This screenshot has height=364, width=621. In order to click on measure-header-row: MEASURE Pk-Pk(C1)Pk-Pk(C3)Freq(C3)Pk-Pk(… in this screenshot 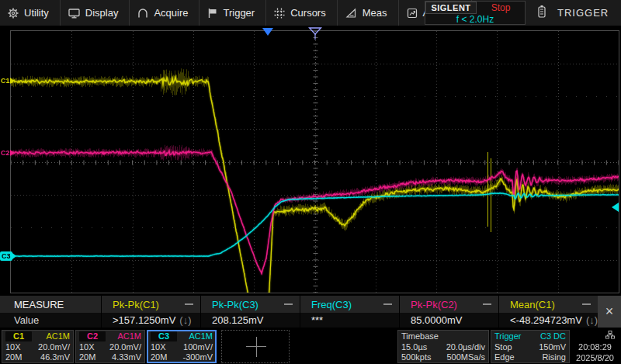, I will do `click(310, 304)`.